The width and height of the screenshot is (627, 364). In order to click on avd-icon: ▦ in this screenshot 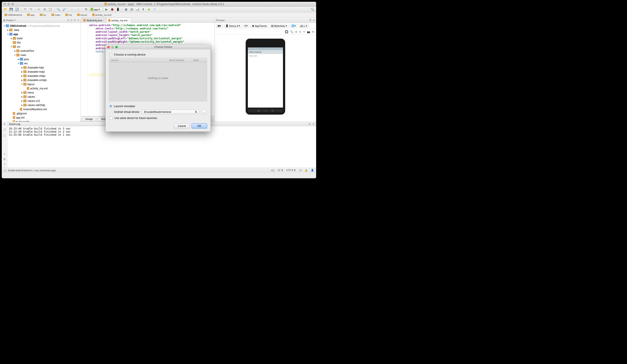, I will do `click(126, 9)`.